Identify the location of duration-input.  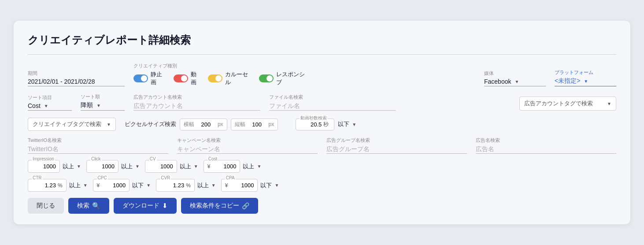
(311, 124).